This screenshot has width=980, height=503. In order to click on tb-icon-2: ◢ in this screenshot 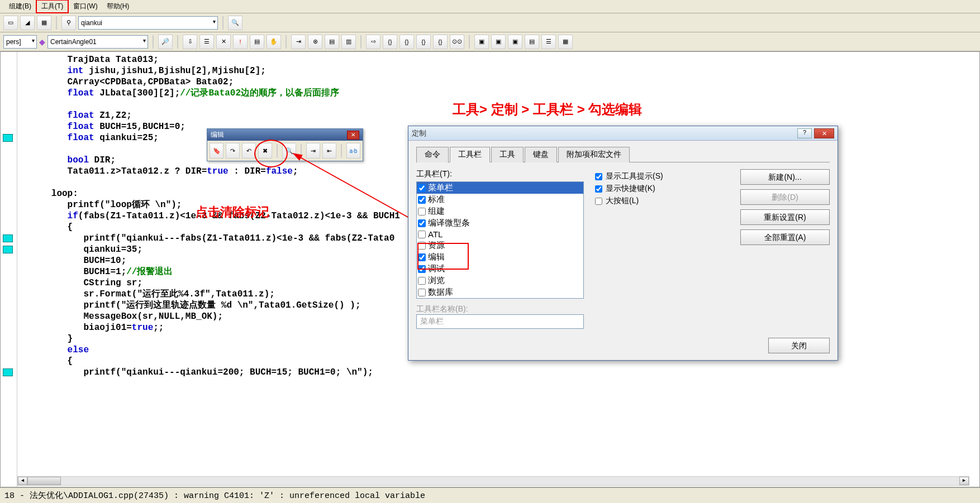, I will do `click(27, 23)`.